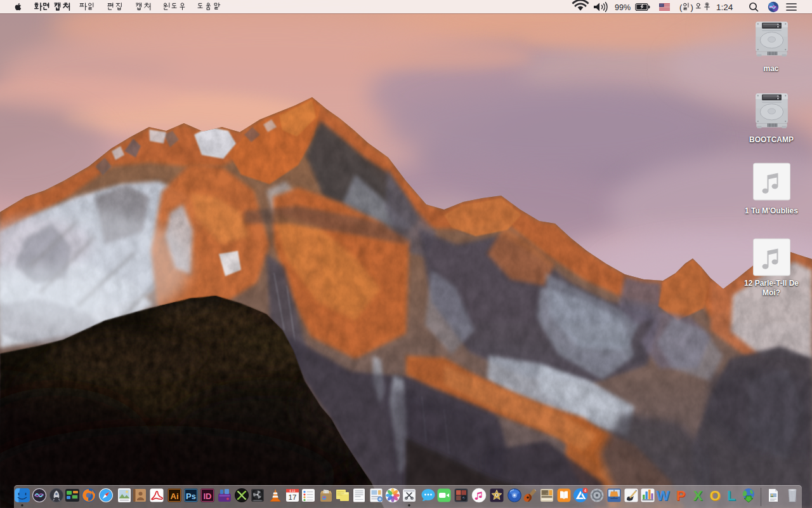 The image size is (812, 508). I want to click on svg-text: W, so click(664, 495).